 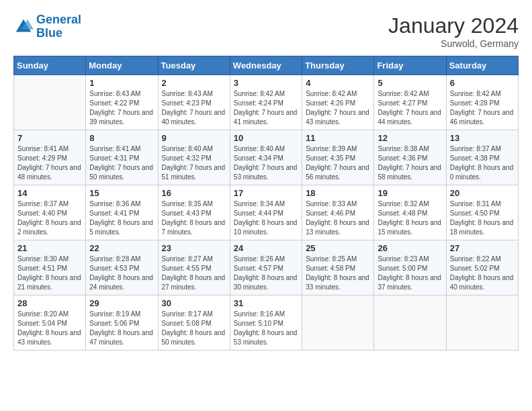 I want to click on calendar-day-cell: 31Sunrise: 8:16 AMSunset: 5:10 PMDayligh…, so click(x=266, y=323).